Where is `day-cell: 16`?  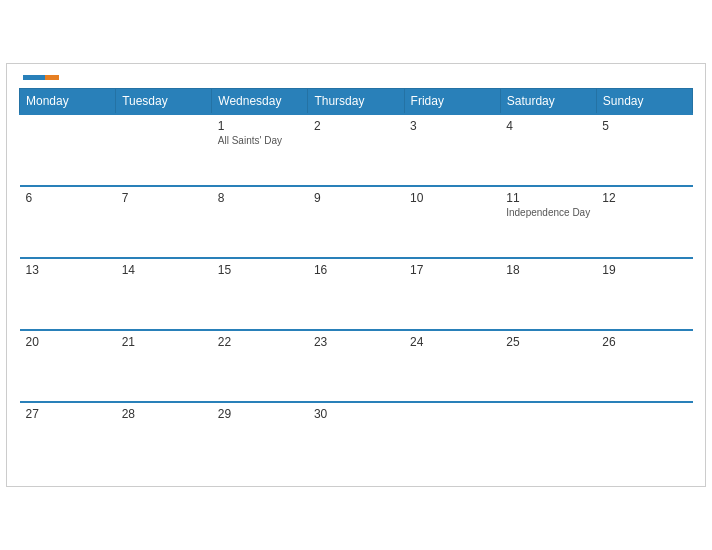 day-cell: 16 is located at coordinates (356, 294).